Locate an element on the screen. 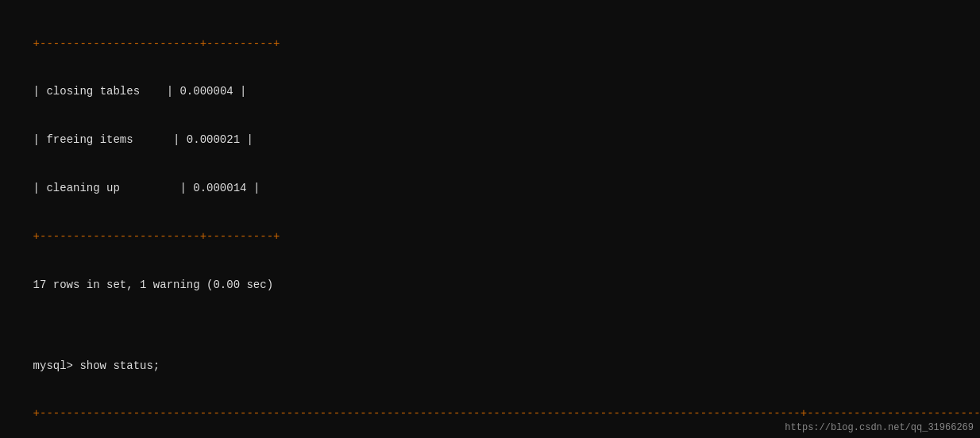  freeing-items-value: 0.000021 is located at coordinates (213, 140).